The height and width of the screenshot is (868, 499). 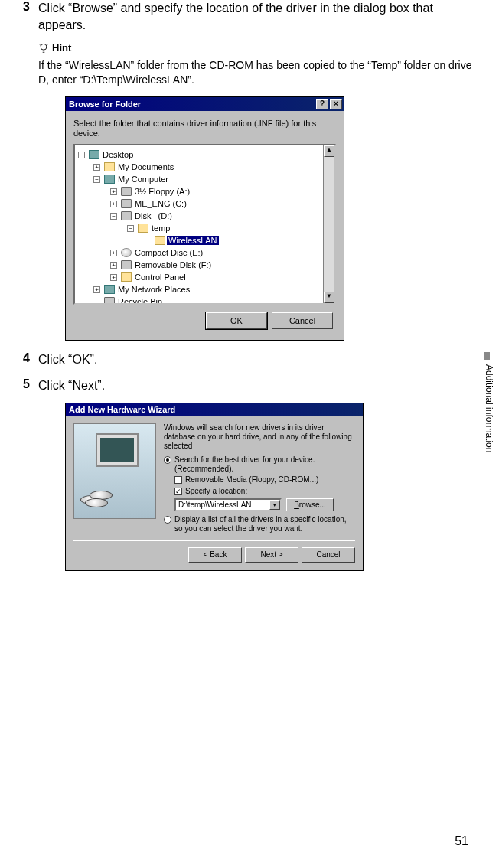 I want to click on folder-tree: − Desktop + My Documents − My Computer +, so click(x=205, y=224).